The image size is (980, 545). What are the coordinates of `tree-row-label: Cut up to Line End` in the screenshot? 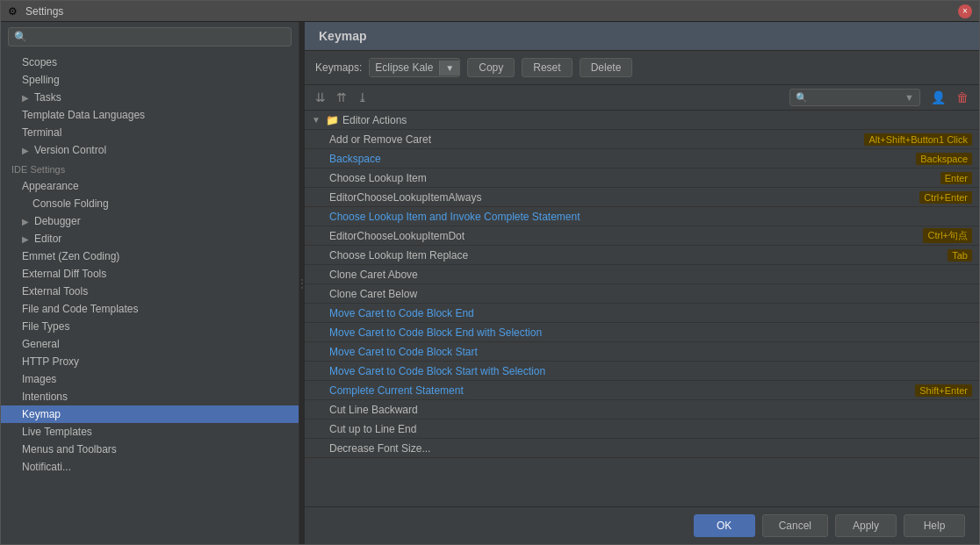 It's located at (651, 429).